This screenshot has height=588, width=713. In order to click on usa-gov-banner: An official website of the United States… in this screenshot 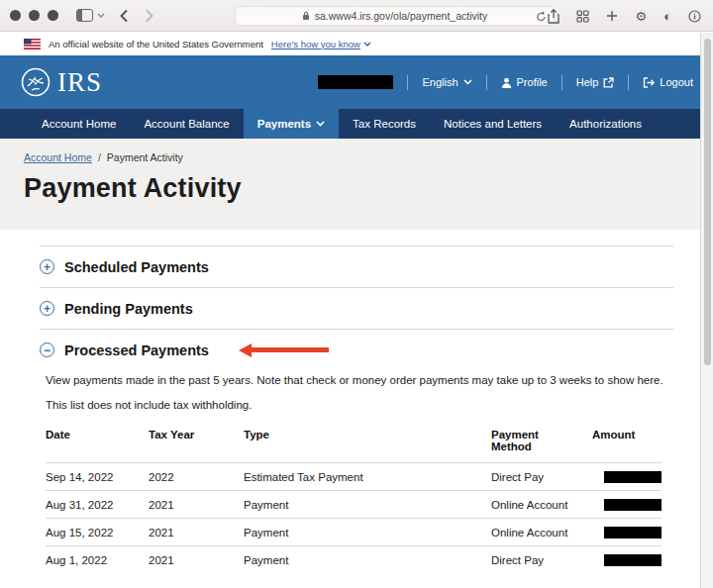, I will do `click(356, 44)`.